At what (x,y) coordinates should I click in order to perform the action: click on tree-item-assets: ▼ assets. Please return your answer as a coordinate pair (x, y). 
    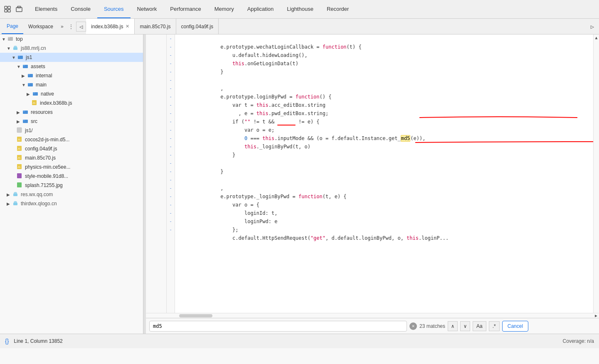
    Looking at the image, I should click on (71, 66).